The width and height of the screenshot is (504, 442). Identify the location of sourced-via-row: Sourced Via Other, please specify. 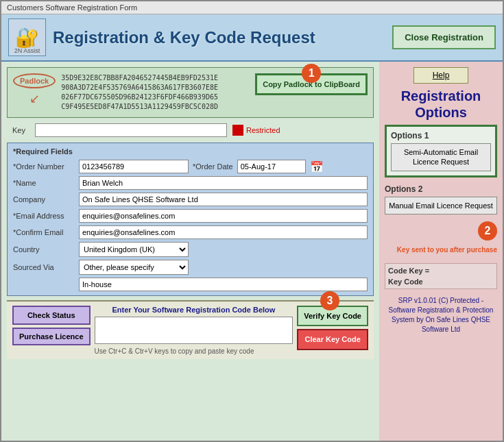
(191, 267).